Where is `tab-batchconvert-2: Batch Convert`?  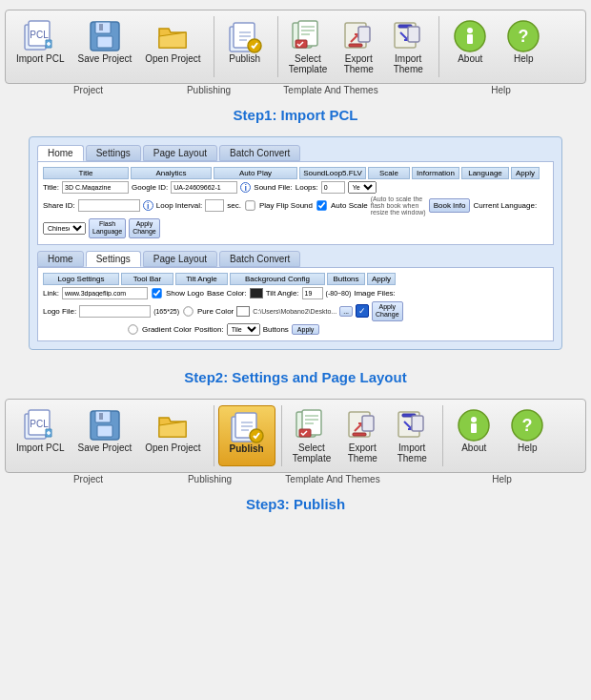
tab-batchconvert-2: Batch Convert is located at coordinates (259, 259).